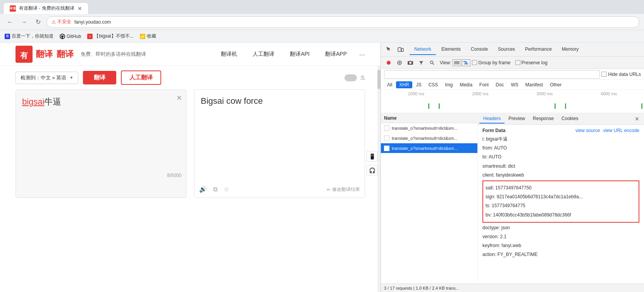  I want to click on inspect-element-icon, so click(389, 50).